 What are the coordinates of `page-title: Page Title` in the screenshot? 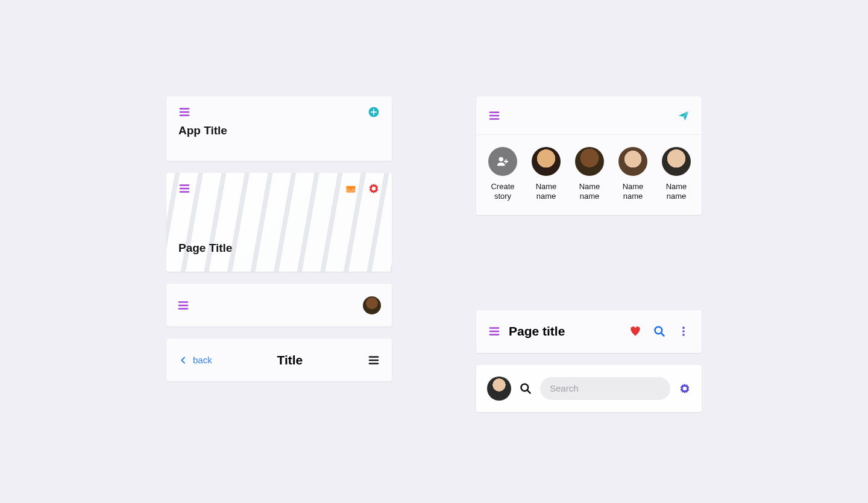 It's located at (279, 230).